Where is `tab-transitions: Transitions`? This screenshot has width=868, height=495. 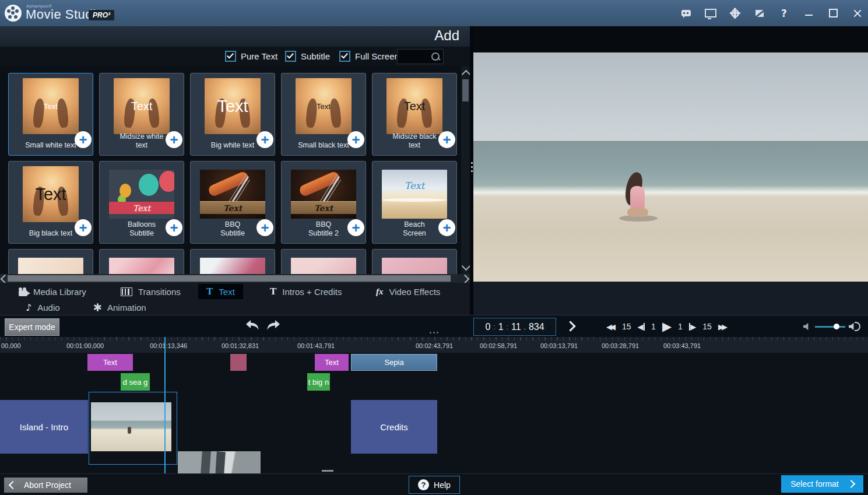 tab-transitions: Transitions is located at coordinates (150, 292).